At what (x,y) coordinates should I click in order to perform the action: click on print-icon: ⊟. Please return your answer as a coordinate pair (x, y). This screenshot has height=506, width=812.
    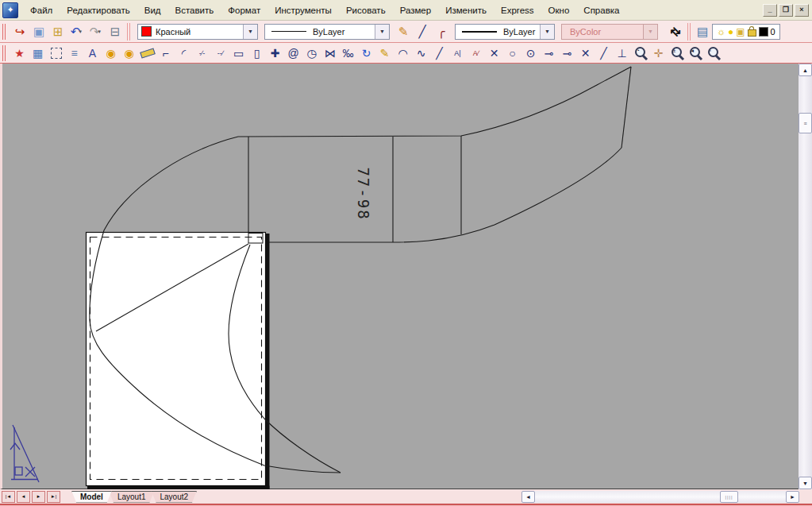
    Looking at the image, I should click on (115, 32).